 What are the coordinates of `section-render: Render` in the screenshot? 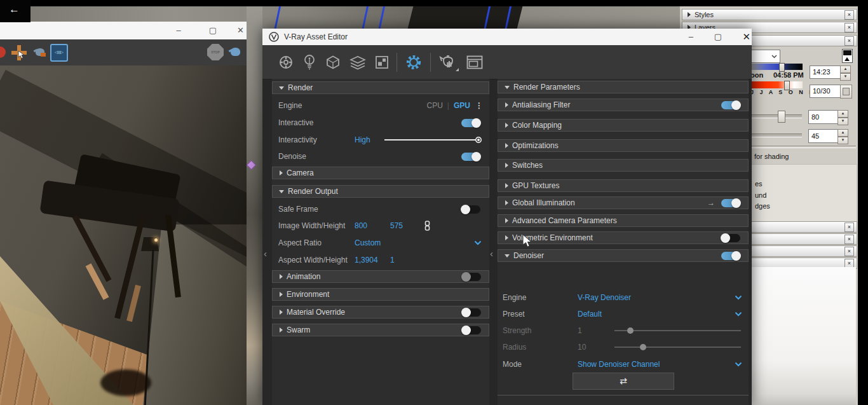 It's located at (381, 88).